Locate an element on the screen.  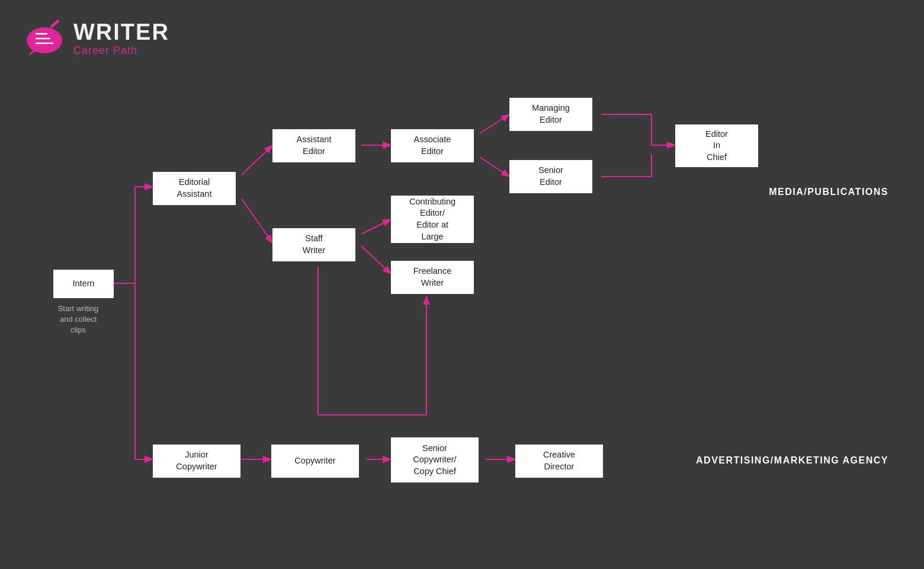
label-start-writing: Start writing and collect clips is located at coordinates (78, 320).